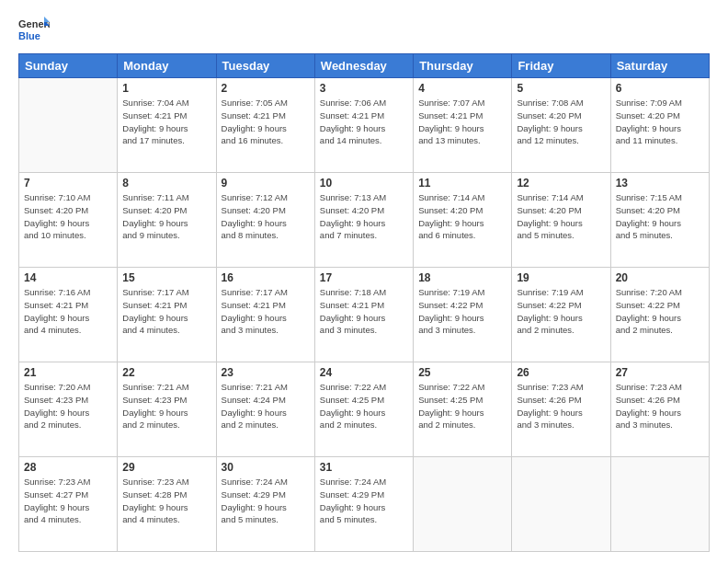 This screenshot has height=563, width=728. Describe the element at coordinates (34, 30) in the screenshot. I see `logo-container: General Blue` at that location.